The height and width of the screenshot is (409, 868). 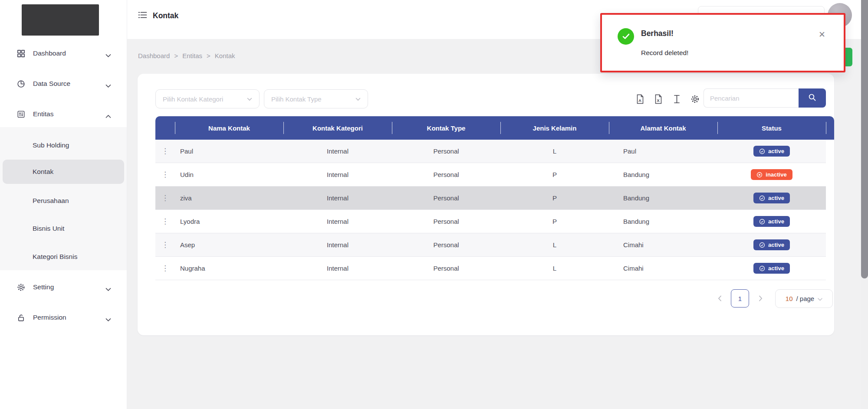 I want to click on gear-icon, so click(x=21, y=287).